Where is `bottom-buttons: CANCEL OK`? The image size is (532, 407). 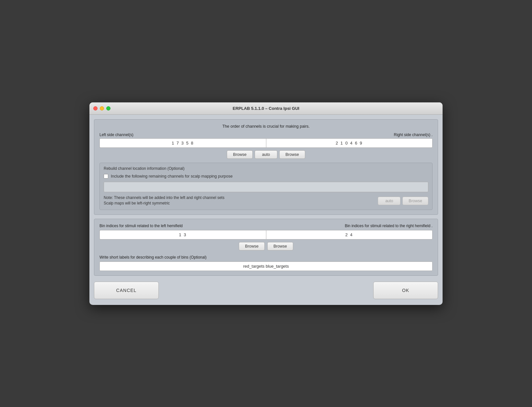
bottom-buttons: CANCEL OK is located at coordinates (266, 289).